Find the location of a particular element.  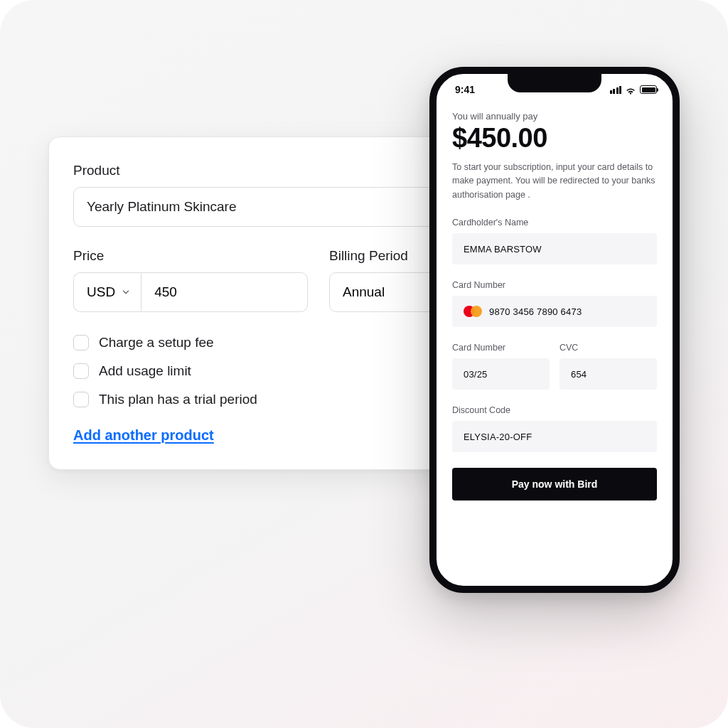

pay-button: Pay now with Bird is located at coordinates (555, 484).